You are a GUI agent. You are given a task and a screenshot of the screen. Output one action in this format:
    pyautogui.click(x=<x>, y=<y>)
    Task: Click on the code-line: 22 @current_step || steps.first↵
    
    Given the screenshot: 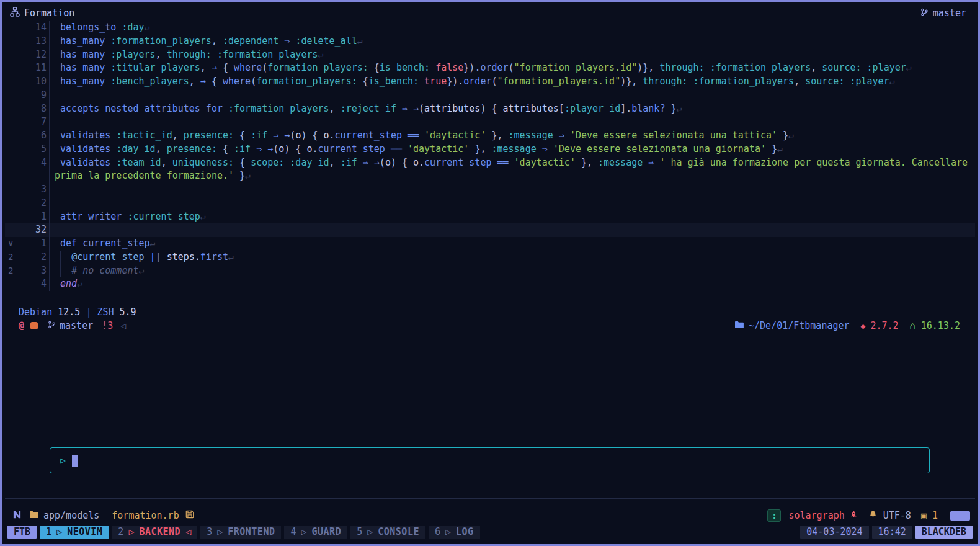 What is the action you would take?
    pyautogui.click(x=490, y=257)
    